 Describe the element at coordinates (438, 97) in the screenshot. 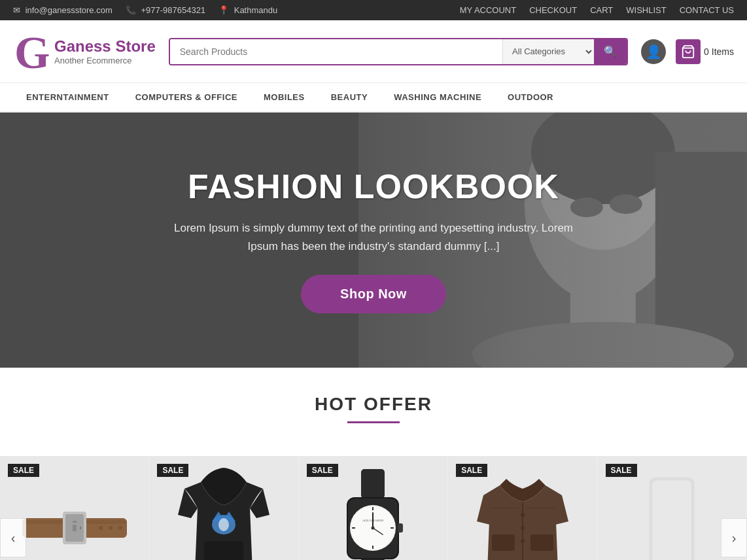

I see `nav-washing-machine: WASHING MACHINE` at that location.